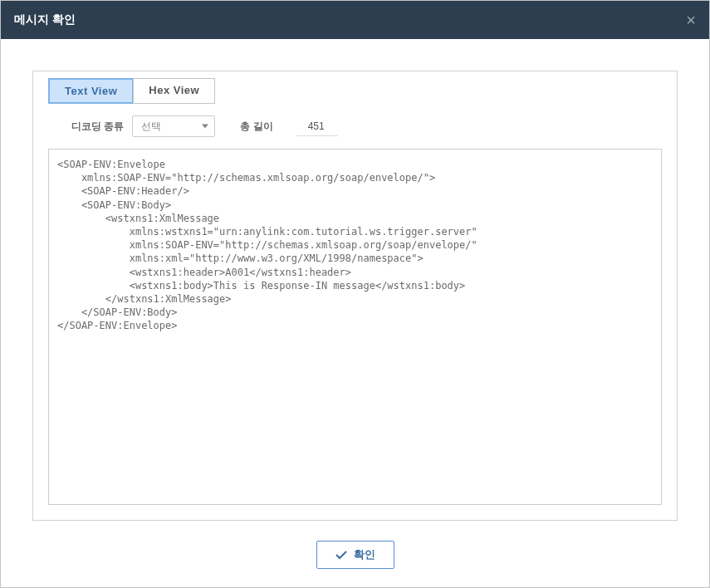 This screenshot has height=588, width=710. What do you see at coordinates (355, 555) in the screenshot?
I see `confirm-button: 확인` at bounding box center [355, 555].